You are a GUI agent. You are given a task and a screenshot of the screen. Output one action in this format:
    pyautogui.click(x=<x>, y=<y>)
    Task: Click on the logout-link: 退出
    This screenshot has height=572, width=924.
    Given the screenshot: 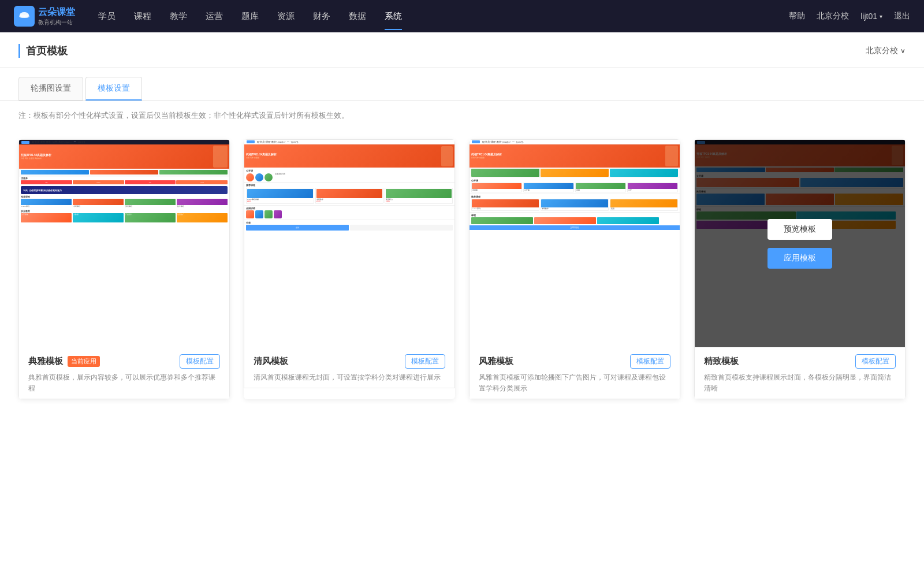 What is the action you would take?
    pyautogui.click(x=902, y=16)
    